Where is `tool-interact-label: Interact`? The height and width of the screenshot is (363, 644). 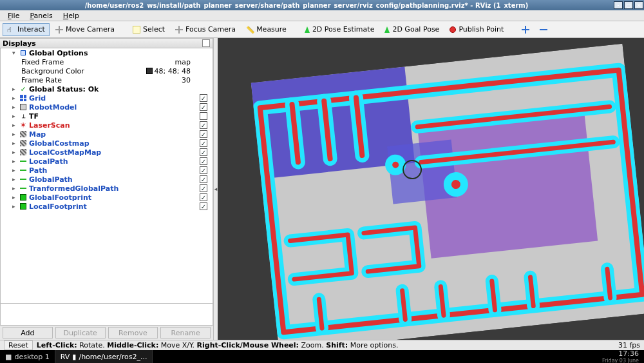 tool-interact-label: Interact is located at coordinates (31, 30).